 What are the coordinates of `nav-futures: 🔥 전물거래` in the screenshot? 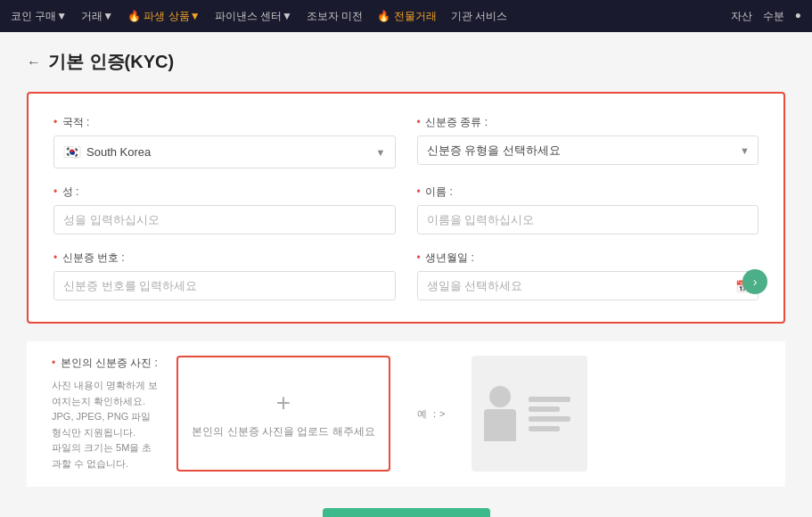 It's located at (406, 16).